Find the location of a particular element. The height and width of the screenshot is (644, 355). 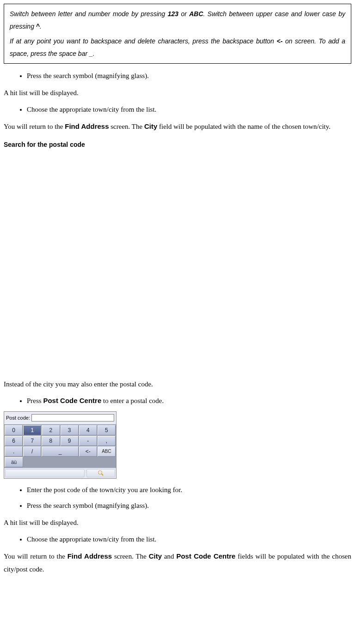

list-item: Press Post Code Centre to enter a postal… is located at coordinates (189, 401).